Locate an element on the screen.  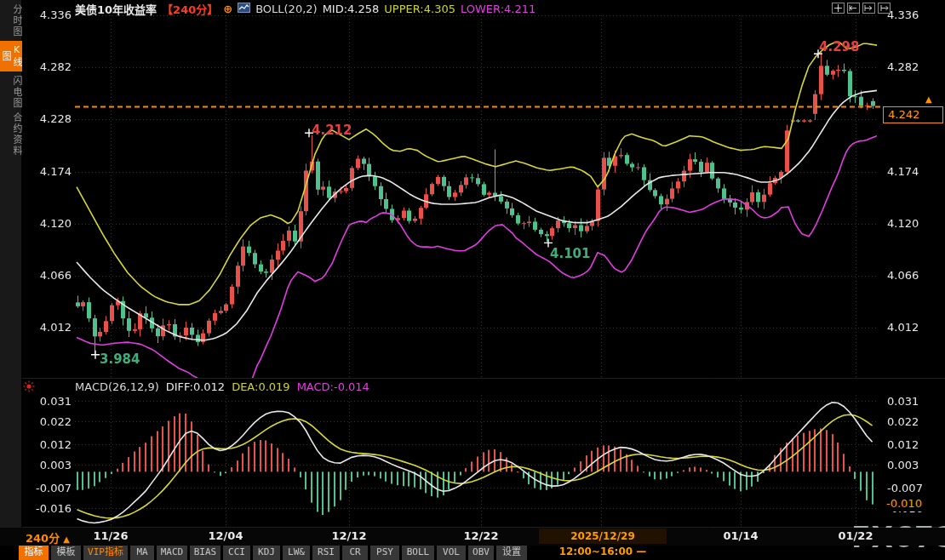
time-axis: 240分▲ 2025/12/29 12:00~16:00 — 11/2612/0… is located at coordinates (472, 536).